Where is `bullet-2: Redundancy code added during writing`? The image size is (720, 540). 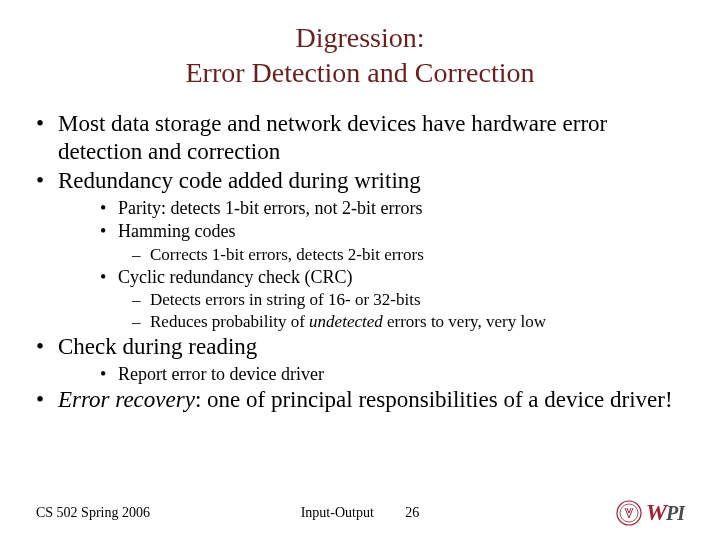
bullet-2: Redundancy code added during writing is located at coordinates (360, 181).